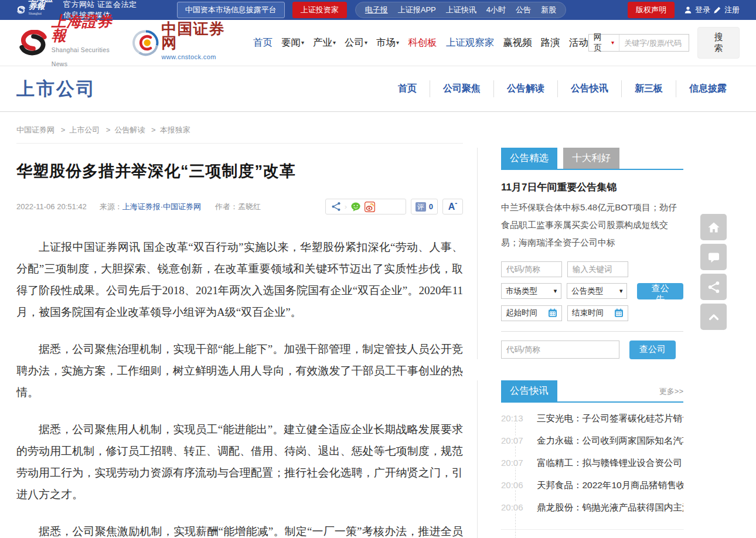 Image resolution: width=756 pixels, height=538 pixels. I want to click on sidebar-tab: 十大利好, so click(591, 158).